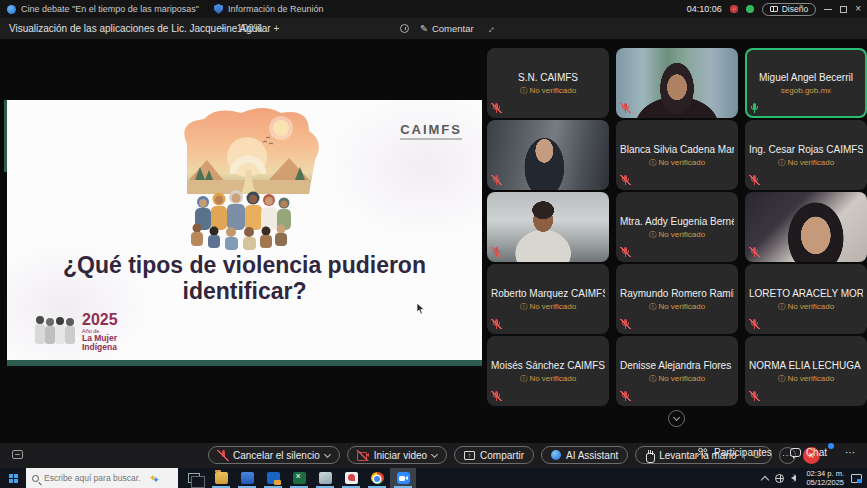  Describe the element at coordinates (796, 452) in the screenshot. I see `chat-icon` at that location.